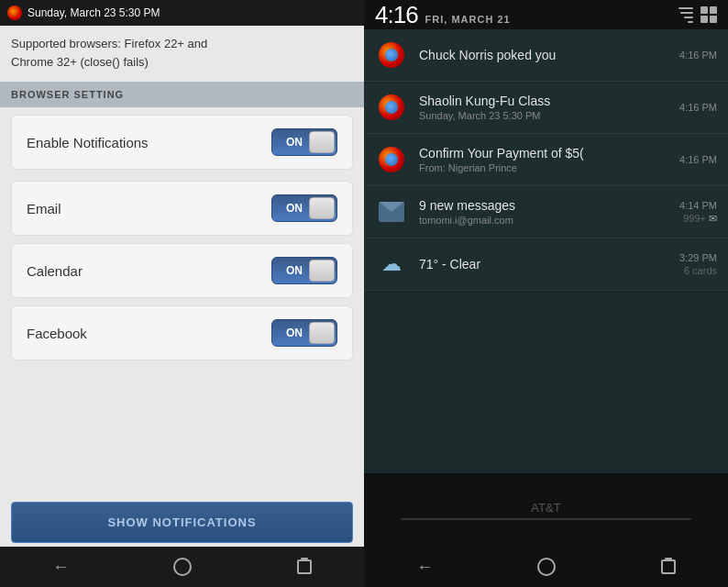 This screenshot has height=587, width=728. What do you see at coordinates (392, 264) in the screenshot?
I see `weather-icon-wrap: ☁` at bounding box center [392, 264].